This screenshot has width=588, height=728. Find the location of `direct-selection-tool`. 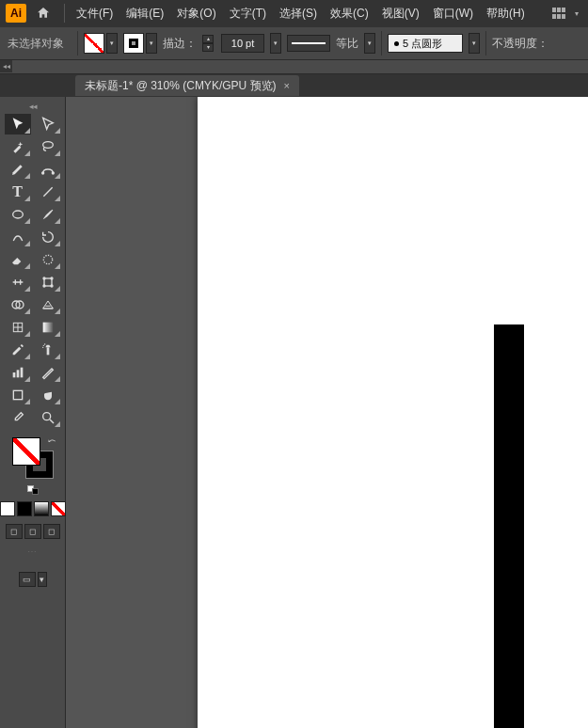

direct-selection-tool is located at coordinates (48, 124).